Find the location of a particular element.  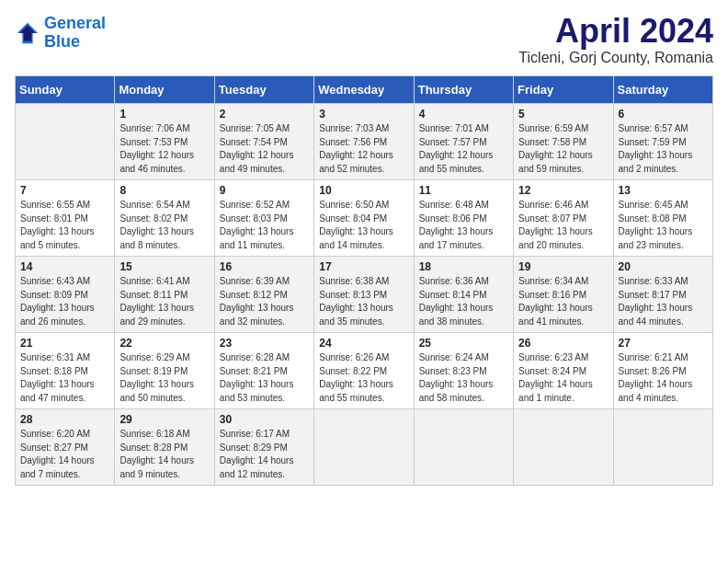

col-header-sunday: Sunday is located at coordinates (65, 90).